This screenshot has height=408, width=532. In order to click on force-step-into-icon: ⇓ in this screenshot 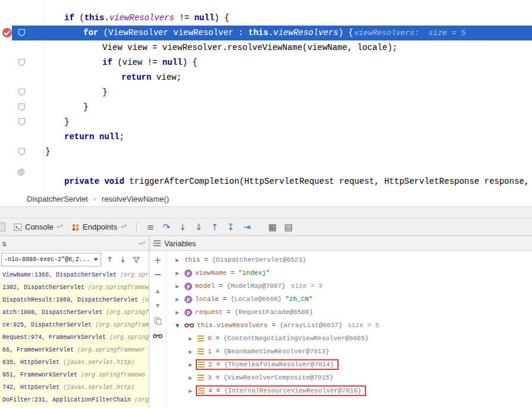, I will do `click(199, 227)`.